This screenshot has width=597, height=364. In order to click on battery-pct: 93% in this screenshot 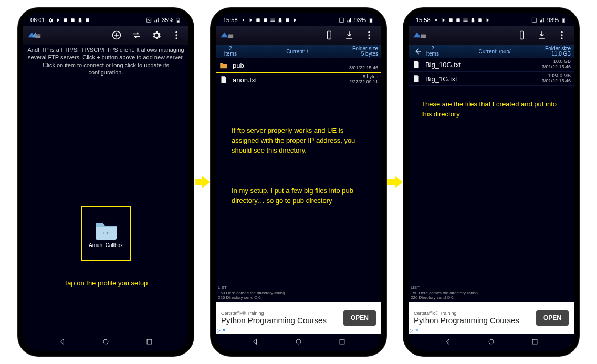, I will do `click(553, 20)`.